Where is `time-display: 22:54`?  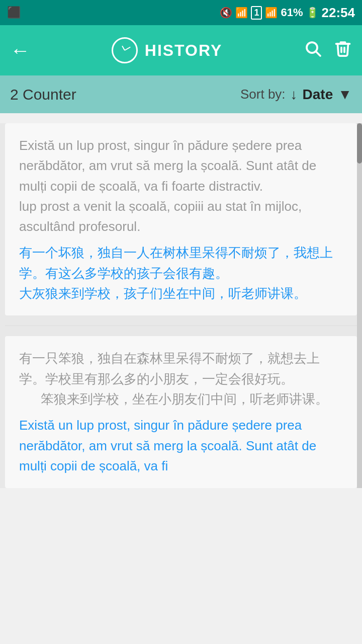
time-display: 22:54 is located at coordinates (339, 13).